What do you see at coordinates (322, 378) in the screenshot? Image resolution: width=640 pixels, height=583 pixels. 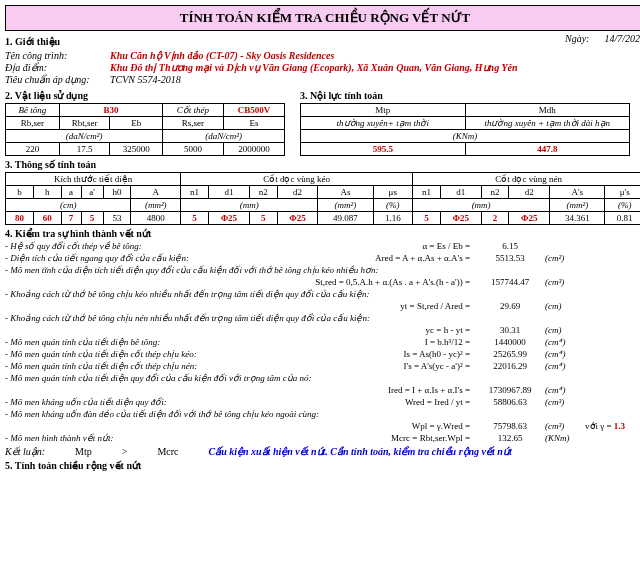 I see `calc-label: - Mô men quán tính của tiết diện quy đổi…` at bounding box center [322, 378].